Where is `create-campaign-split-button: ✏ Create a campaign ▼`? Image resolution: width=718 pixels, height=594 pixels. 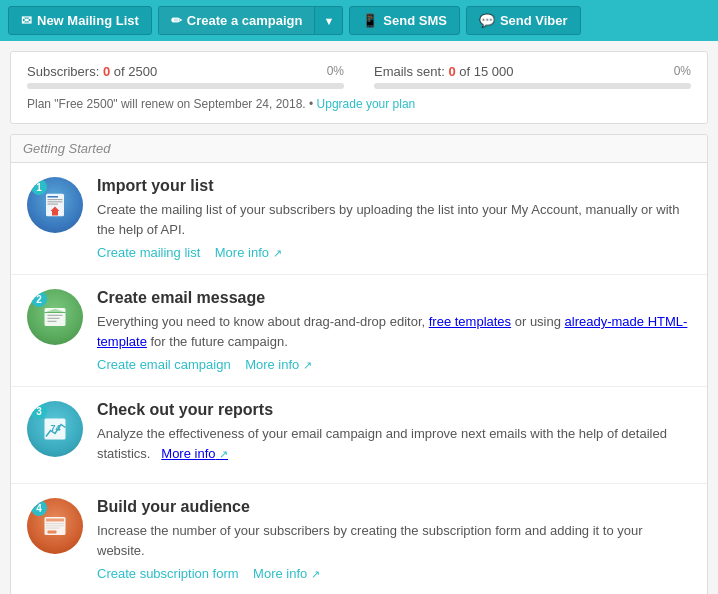
create-campaign-split-button: ✏ Create a campaign ▼ is located at coordinates (251, 20).